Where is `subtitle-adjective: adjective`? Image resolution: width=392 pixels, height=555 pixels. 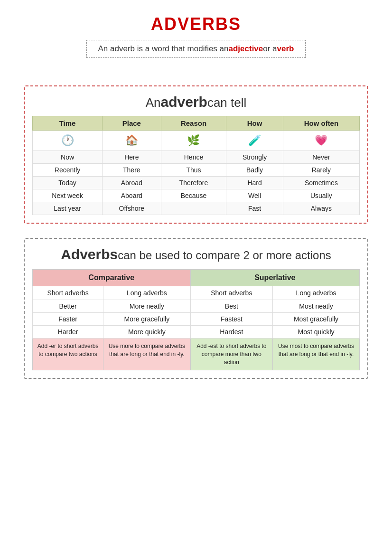
subtitle-adjective: adjective is located at coordinates (246, 49).